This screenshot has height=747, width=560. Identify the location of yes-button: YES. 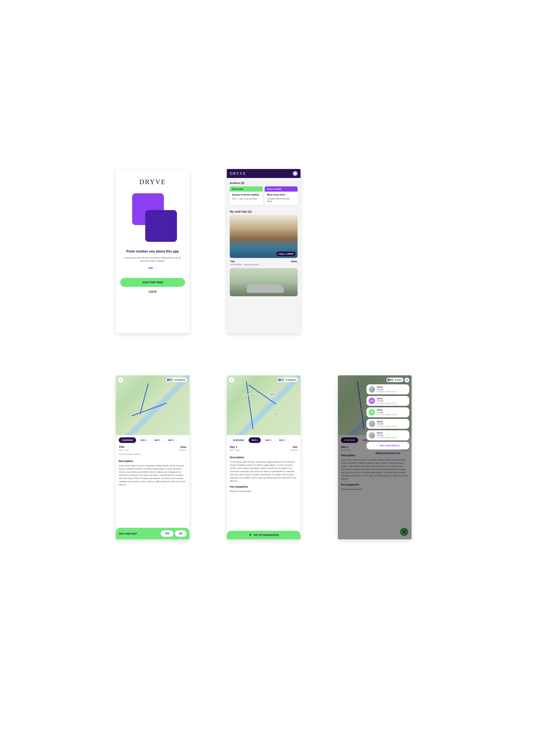
(167, 534).